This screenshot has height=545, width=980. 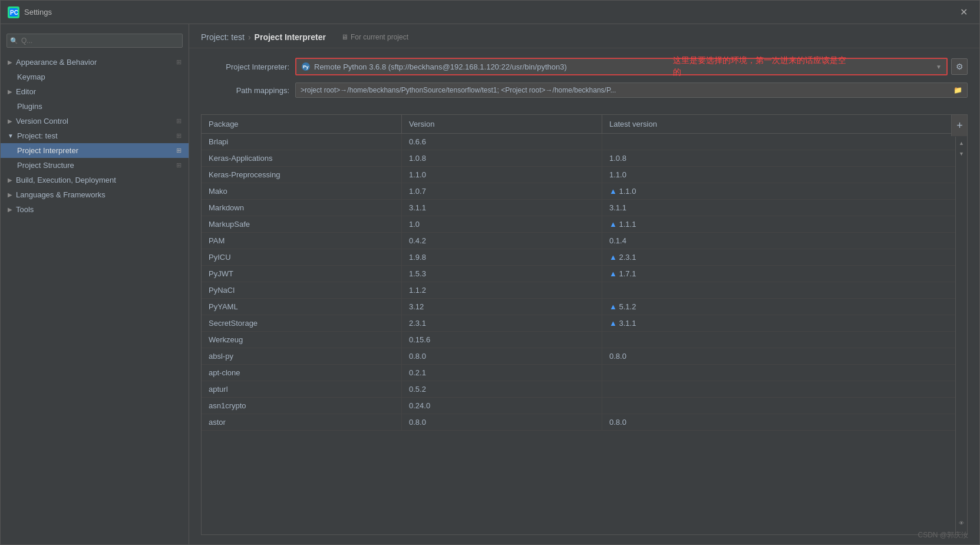 What do you see at coordinates (585, 274) in the screenshot?
I see `table-row: PyJWT1.5.3▲ 1.7.1` at bounding box center [585, 274].